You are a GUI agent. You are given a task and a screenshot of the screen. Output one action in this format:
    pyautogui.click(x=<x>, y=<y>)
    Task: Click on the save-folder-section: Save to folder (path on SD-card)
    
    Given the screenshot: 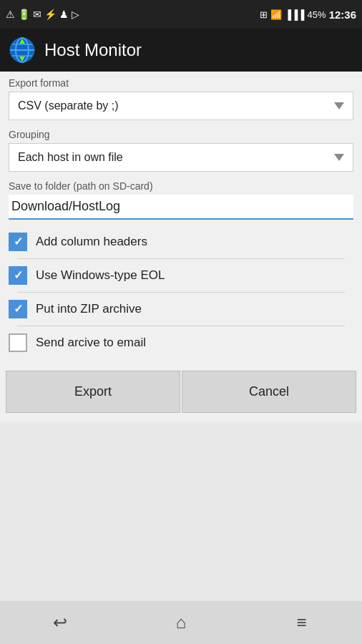 What is the action you would take?
    pyautogui.click(x=181, y=199)
    